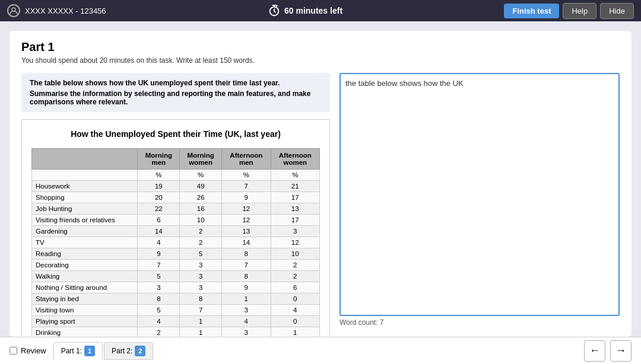 The height and width of the screenshot is (364, 641). Describe the element at coordinates (176, 198) in the screenshot. I see `table-row: Shopping2026917` at that location.